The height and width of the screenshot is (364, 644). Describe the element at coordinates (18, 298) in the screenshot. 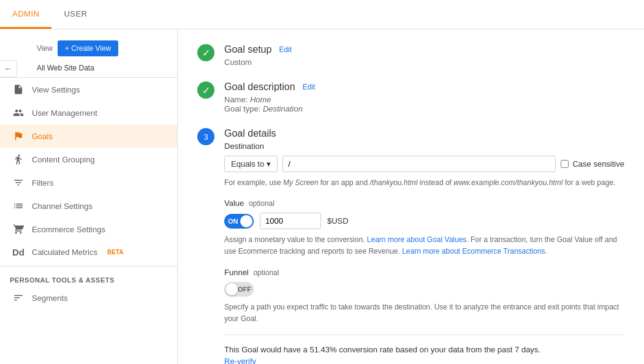

I see `segments-icon` at that location.